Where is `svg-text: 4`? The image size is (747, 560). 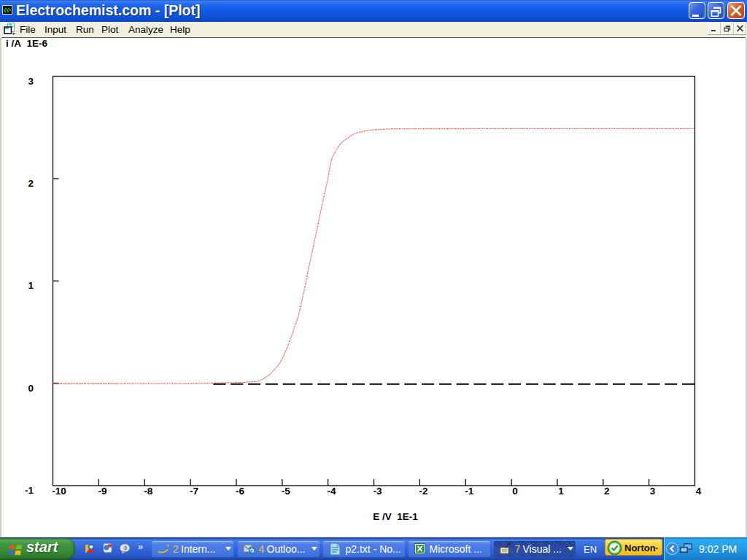 svg-text: 4 is located at coordinates (699, 491).